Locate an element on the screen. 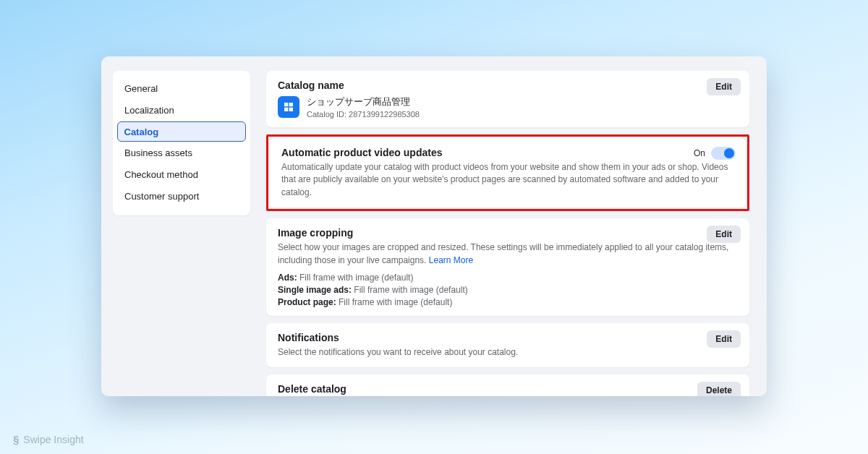 The width and height of the screenshot is (868, 454). watermark-text: Swipe Insight is located at coordinates (54, 440).